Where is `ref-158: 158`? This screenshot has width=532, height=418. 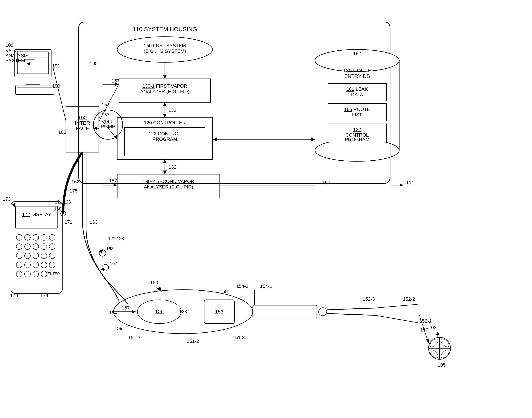
ref-158: 158 is located at coordinates (224, 291).